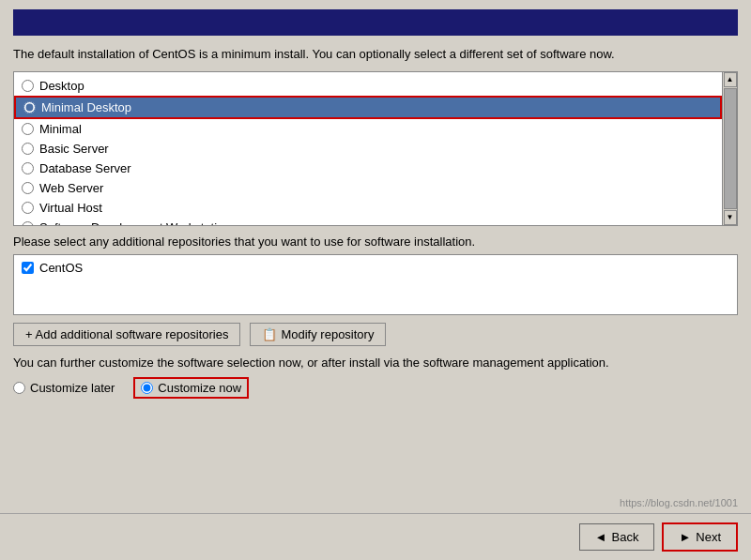  Describe the element at coordinates (127, 334) in the screenshot. I see `add-repo-button: + Add additional software repositories` at that location.